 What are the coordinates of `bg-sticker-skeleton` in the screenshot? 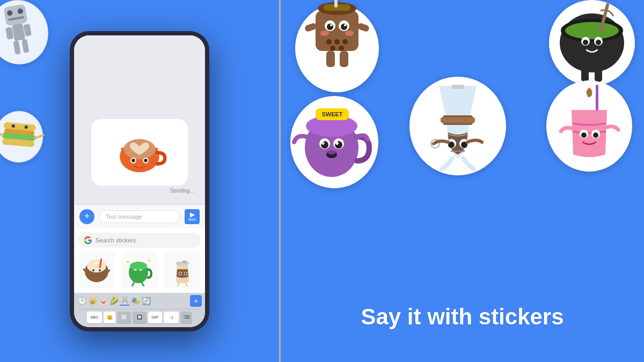 It's located at (30, 39).